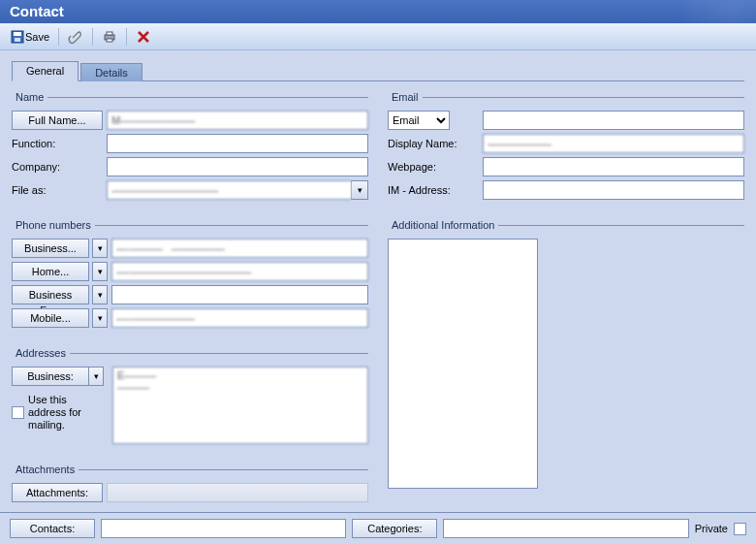  I want to click on phone-home-input, so click(240, 272).